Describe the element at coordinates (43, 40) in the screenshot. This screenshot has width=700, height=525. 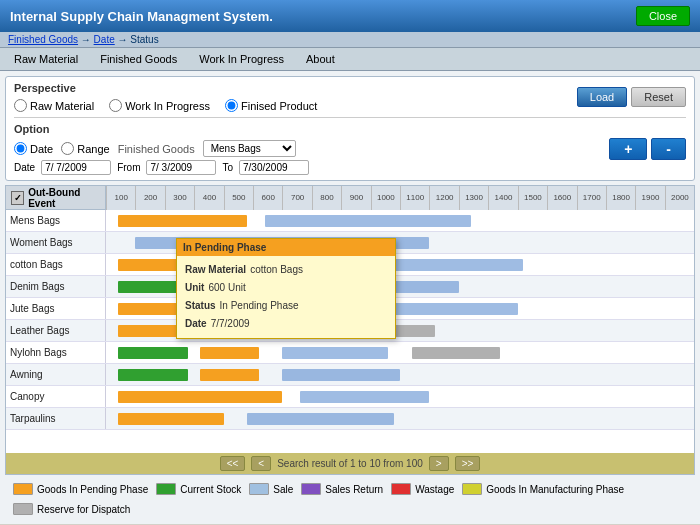
I see `breadcrumb-finished-goods: Finished Goods` at that location.